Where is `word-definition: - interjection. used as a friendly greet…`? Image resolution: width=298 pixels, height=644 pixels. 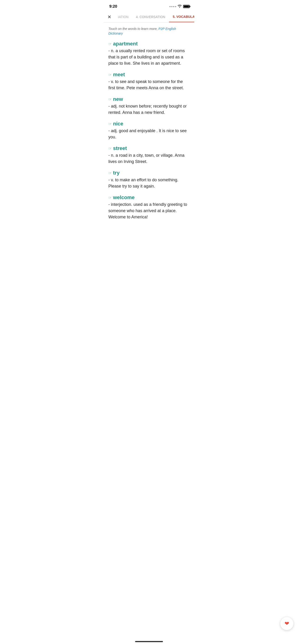
word-definition: - interjection. used as a friendly greet… is located at coordinates (149, 211).